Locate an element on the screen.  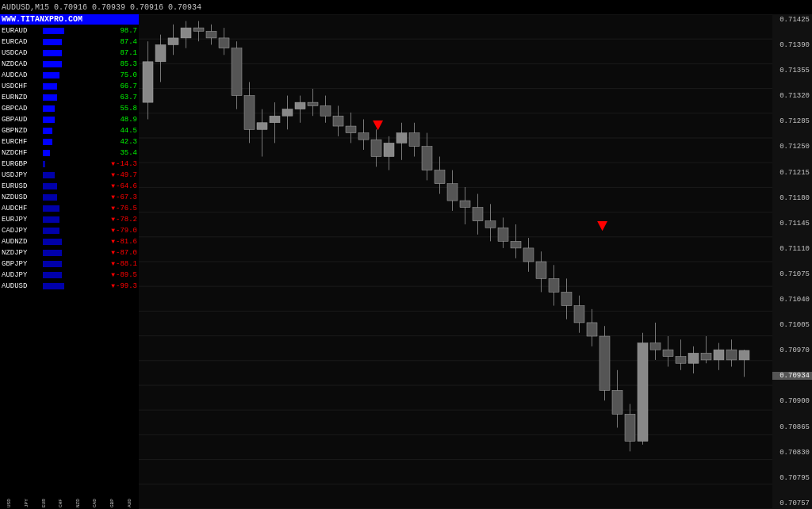
currency-label: GBP is located at coordinates (113, 500).